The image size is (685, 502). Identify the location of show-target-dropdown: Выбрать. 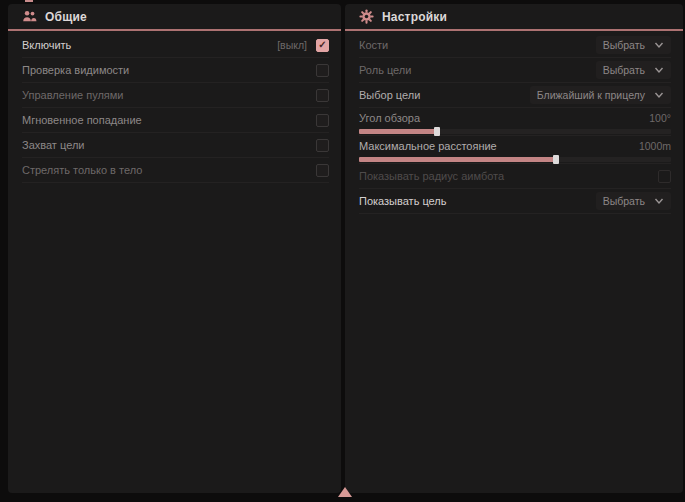
(634, 201).